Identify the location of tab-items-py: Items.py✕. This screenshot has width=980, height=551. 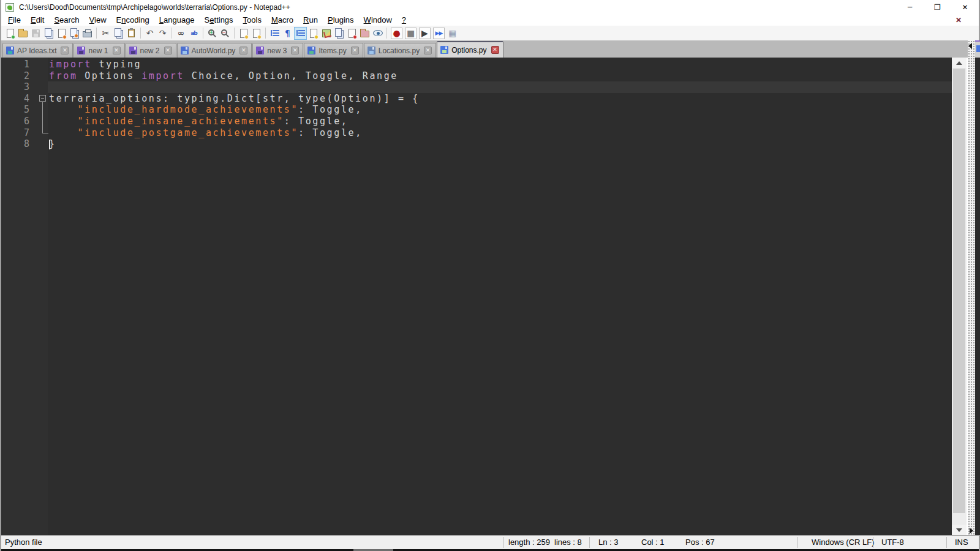
(333, 50).